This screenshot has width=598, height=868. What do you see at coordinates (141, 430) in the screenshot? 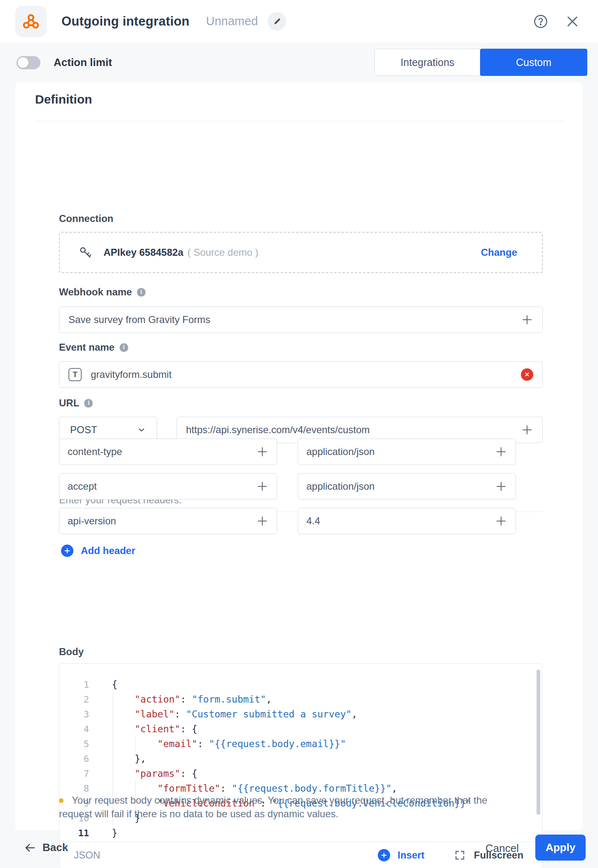
I see `chevron-down-icon` at bounding box center [141, 430].